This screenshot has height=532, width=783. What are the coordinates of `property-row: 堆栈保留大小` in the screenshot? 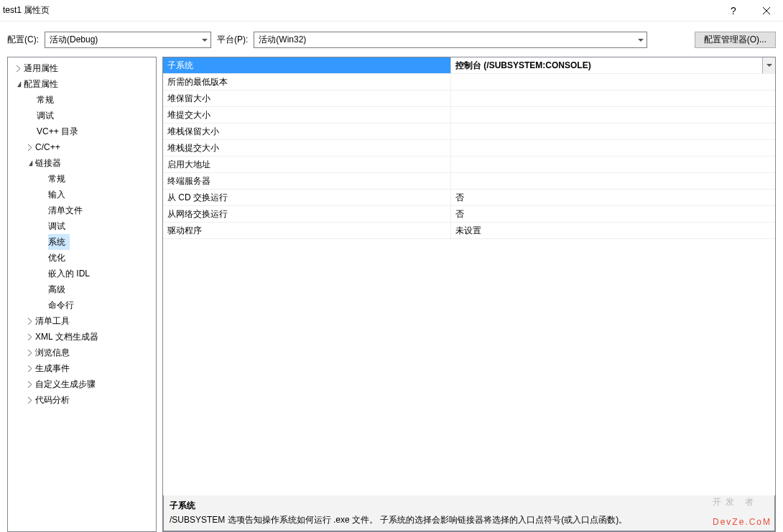 It's located at (469, 132).